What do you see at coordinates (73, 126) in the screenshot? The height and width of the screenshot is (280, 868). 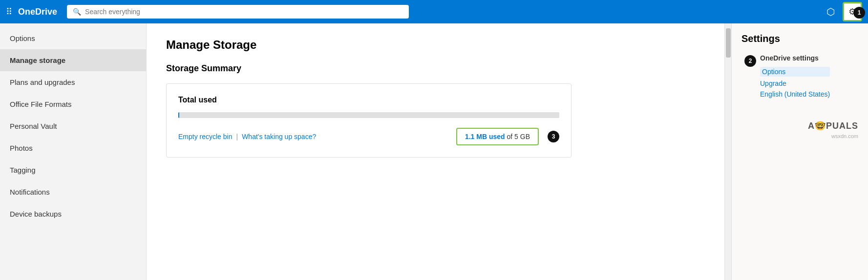 I see `sidebar-item-personal-vault: Personal Vault` at bounding box center [73, 126].